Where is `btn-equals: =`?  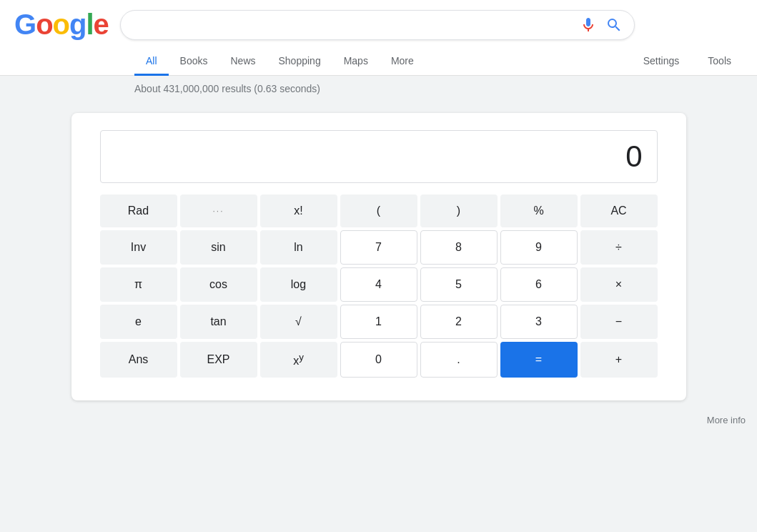 btn-equals: = is located at coordinates (539, 360).